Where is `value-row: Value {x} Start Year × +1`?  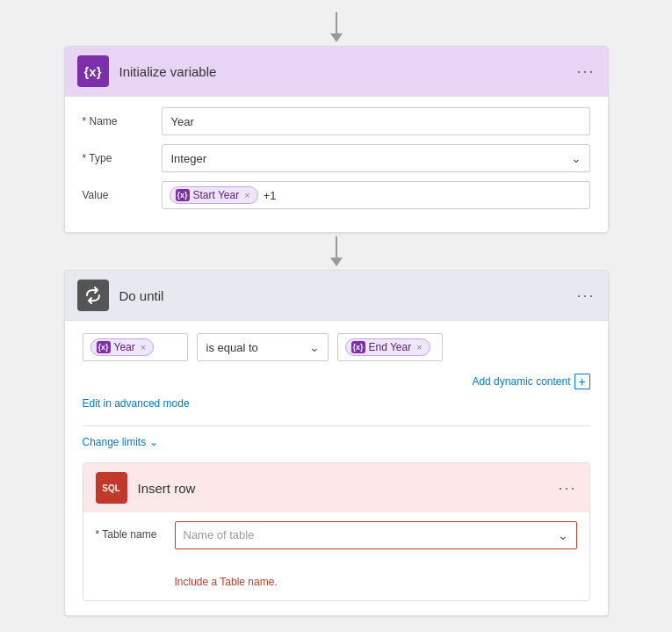 value-row: Value {x} Start Year × +1 is located at coordinates (336, 195).